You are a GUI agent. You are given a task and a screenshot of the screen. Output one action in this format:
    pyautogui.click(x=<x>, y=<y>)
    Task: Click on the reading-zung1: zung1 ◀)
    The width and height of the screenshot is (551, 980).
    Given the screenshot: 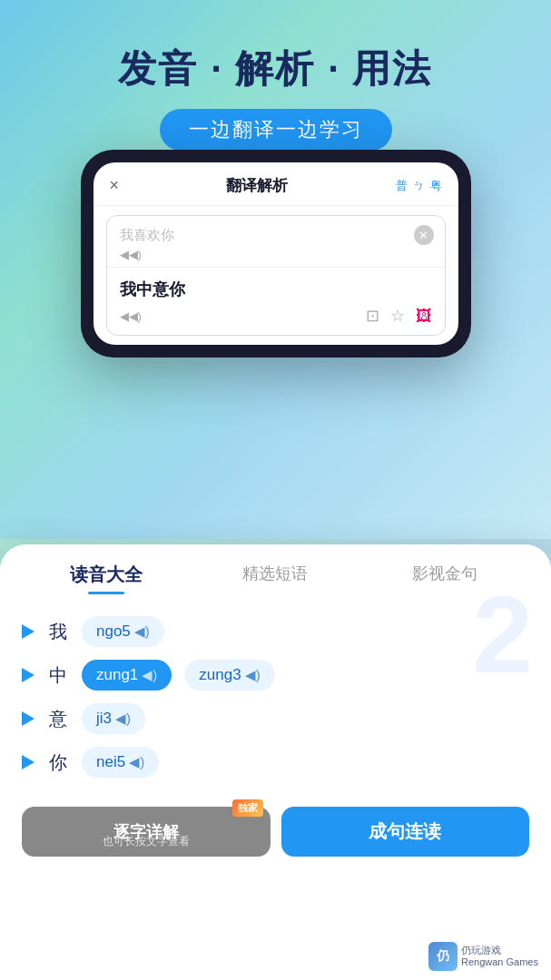 What is the action you would take?
    pyautogui.click(x=127, y=675)
    